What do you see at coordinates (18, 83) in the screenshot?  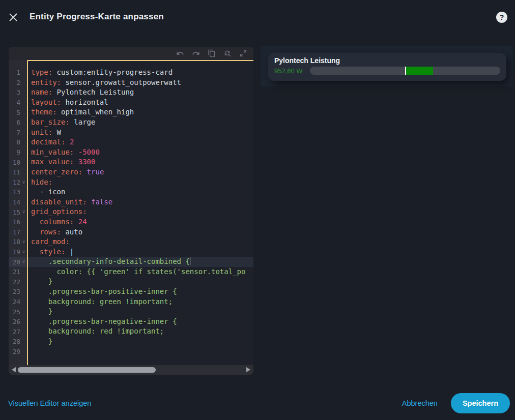 I see `gutter-row: 2` at bounding box center [18, 83].